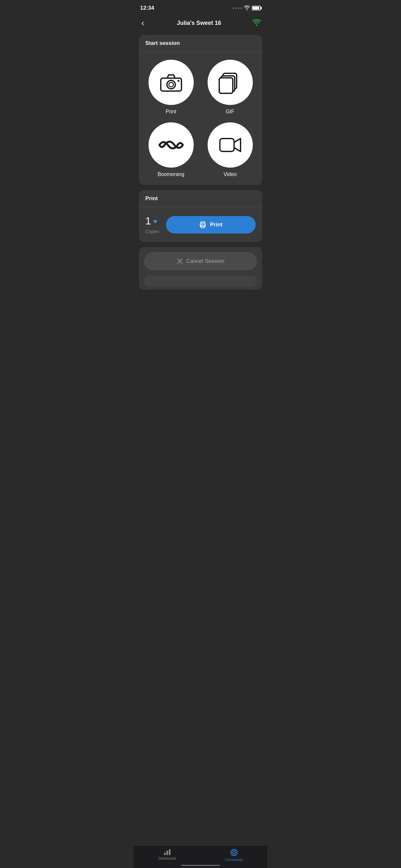  Describe the element at coordinates (201, 268) in the screenshot. I see `cancel-card: Cancel Session` at that location.